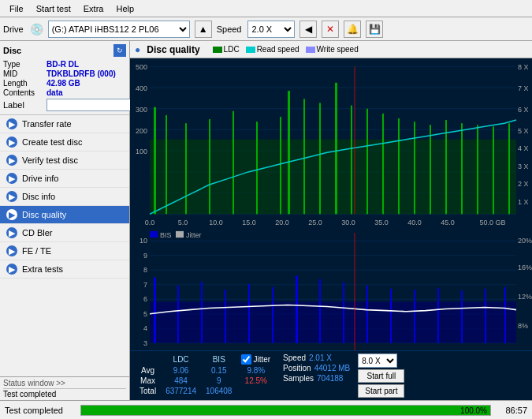 The width and height of the screenshot is (532, 419). I want to click on menu-help: Help, so click(125, 9).